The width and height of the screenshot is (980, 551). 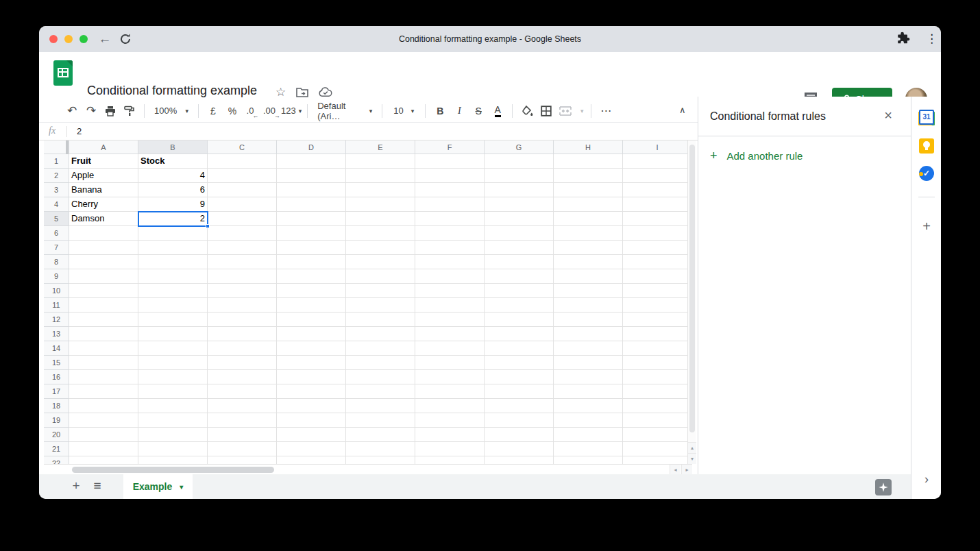 I want to click on row-header-8: 8, so click(x=56, y=262).